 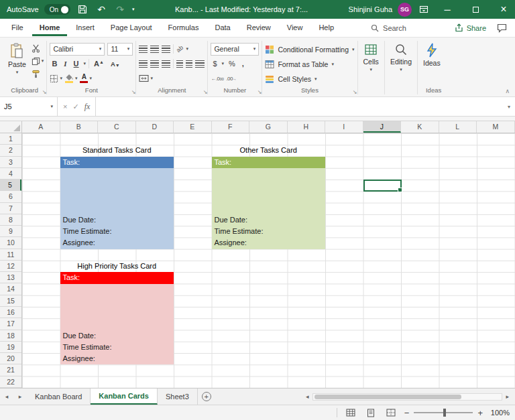 I want to click on new-sheet-button: +, so click(x=207, y=397).